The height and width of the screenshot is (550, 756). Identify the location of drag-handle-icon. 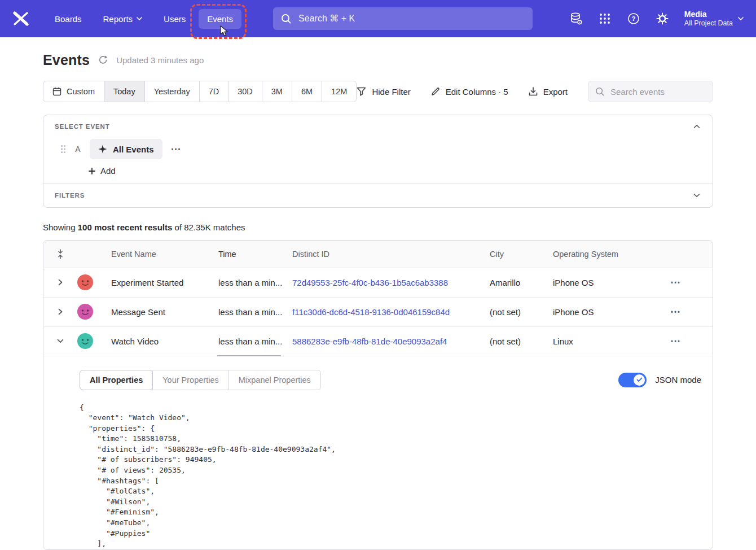
(63, 149).